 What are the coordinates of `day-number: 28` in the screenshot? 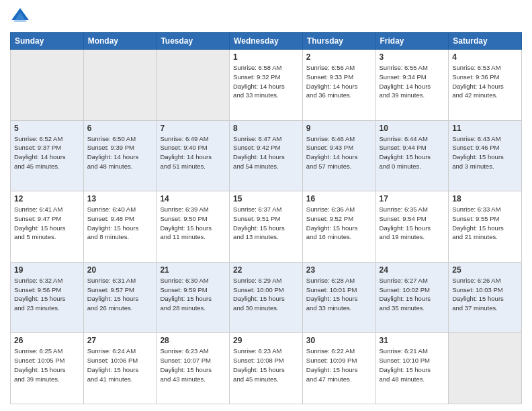 It's located at (193, 340).